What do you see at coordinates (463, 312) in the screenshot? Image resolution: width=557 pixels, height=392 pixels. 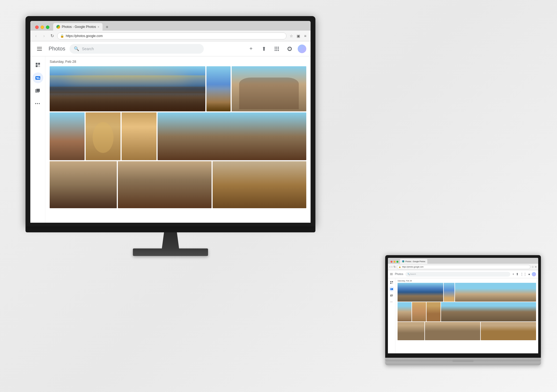 I see `laptop-photos-app: Photos 🔍 Search + ⬆ ⋮⋮ ●` at bounding box center [463, 312].